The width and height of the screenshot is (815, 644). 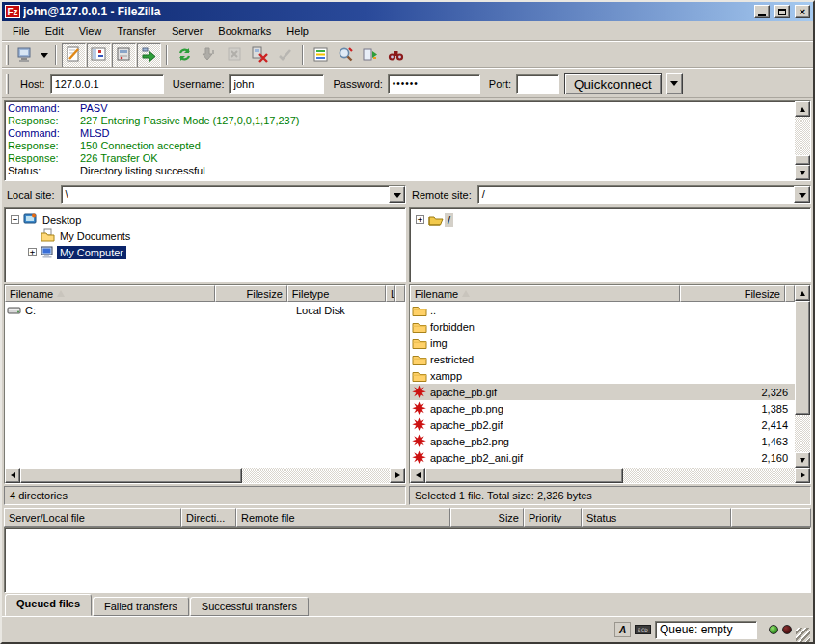 I want to click on close-button: ×, so click(x=802, y=12).